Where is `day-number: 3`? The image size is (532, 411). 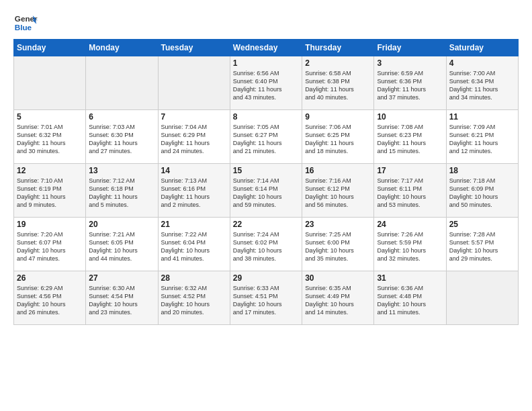 day-number: 3 is located at coordinates (410, 63).